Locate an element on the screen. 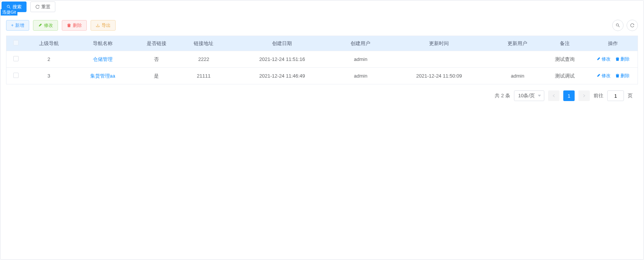 This screenshot has width=644, height=260. page-1-button: 1 is located at coordinates (569, 96).